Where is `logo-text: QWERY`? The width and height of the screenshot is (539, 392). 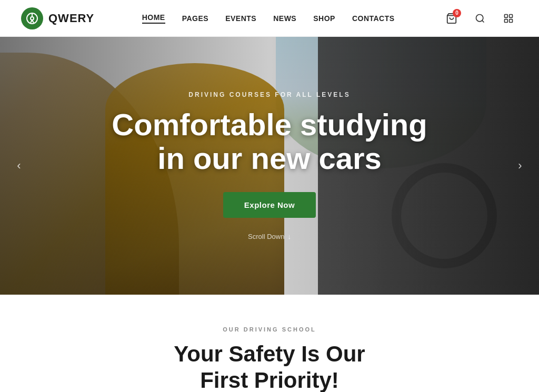 logo-text: QWERY is located at coordinates (72, 18).